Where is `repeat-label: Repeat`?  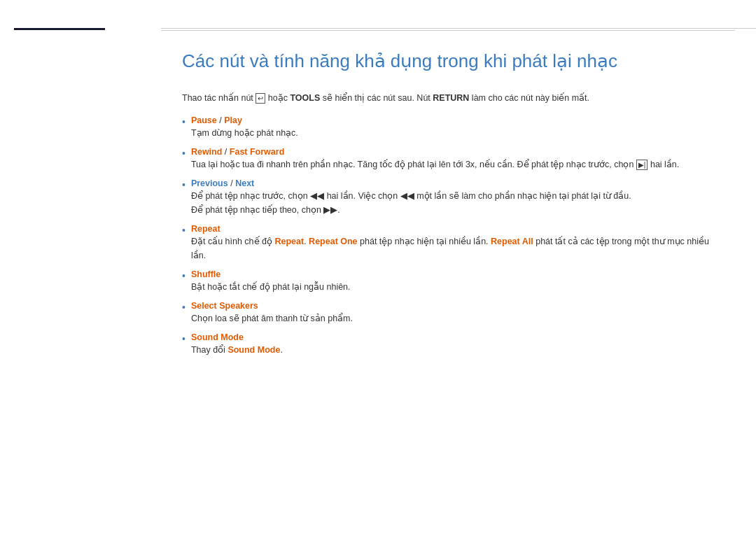 repeat-label: Repeat is located at coordinates (206, 229).